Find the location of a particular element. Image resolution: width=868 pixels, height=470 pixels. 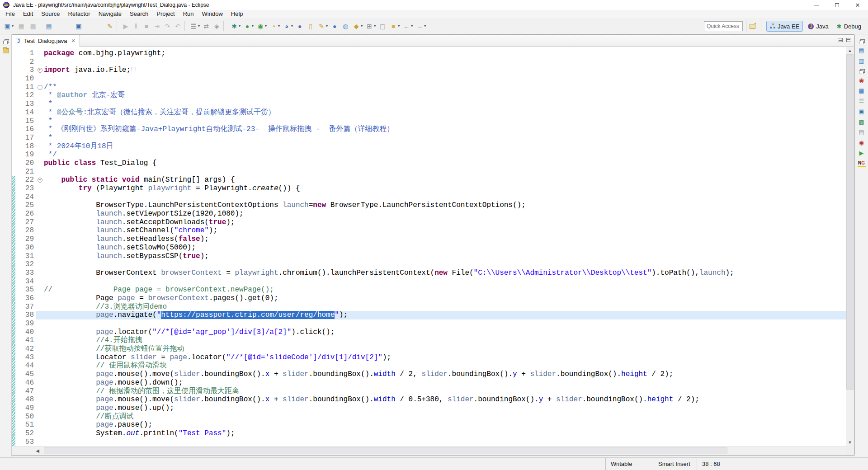

menu-help: Help is located at coordinates (237, 14).